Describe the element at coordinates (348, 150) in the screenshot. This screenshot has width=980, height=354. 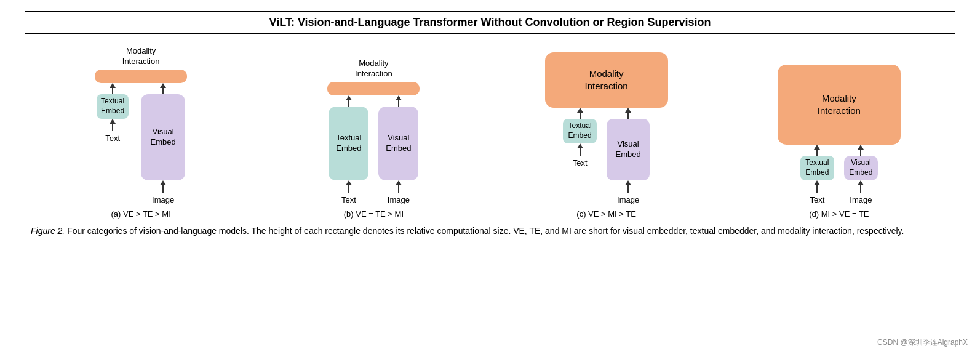
I see `diagram-b-te-col: TextualEmbed Text` at that location.